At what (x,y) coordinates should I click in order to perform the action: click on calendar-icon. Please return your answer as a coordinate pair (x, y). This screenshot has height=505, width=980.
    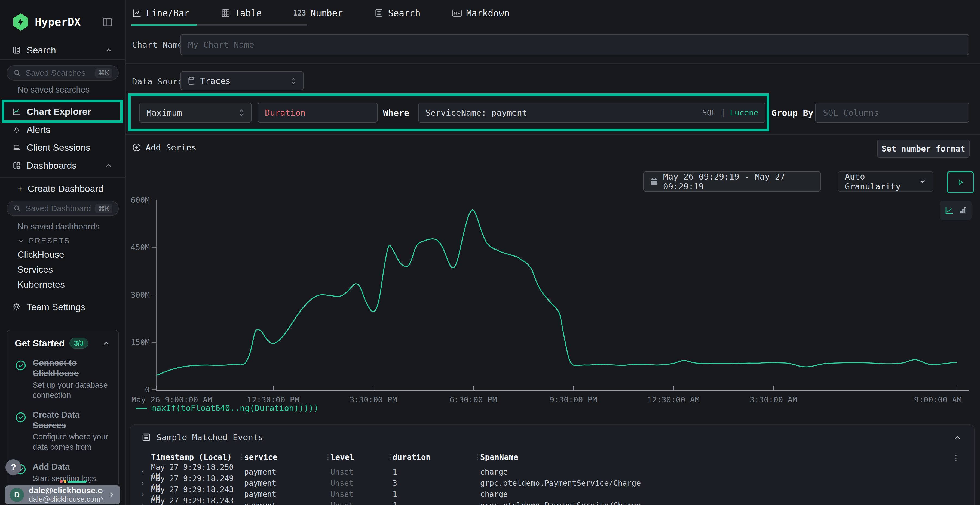
    Looking at the image, I should click on (654, 182).